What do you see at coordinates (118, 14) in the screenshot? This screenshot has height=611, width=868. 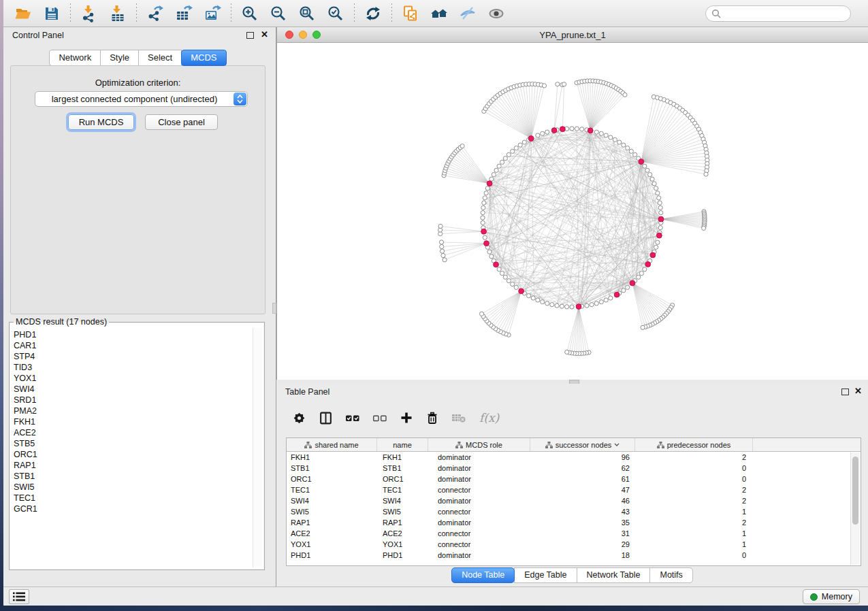 I see `import-table-icon` at bounding box center [118, 14].